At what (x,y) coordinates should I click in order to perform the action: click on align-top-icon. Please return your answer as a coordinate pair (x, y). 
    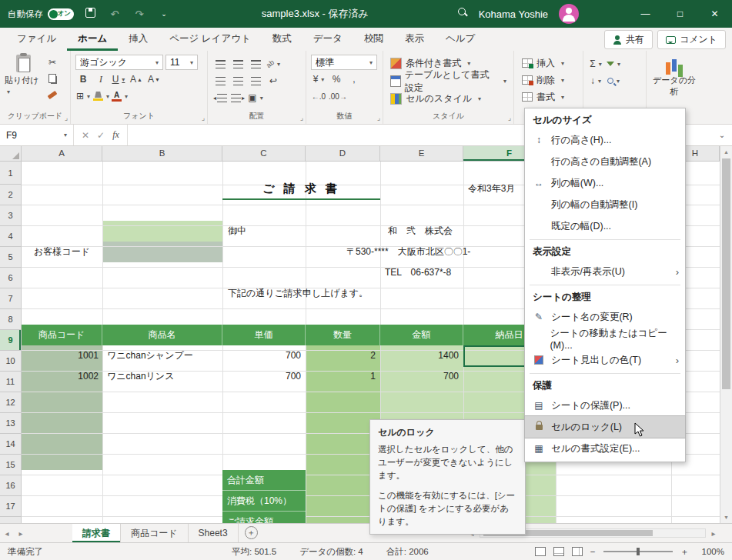
    Looking at the image, I should click on (220, 64).